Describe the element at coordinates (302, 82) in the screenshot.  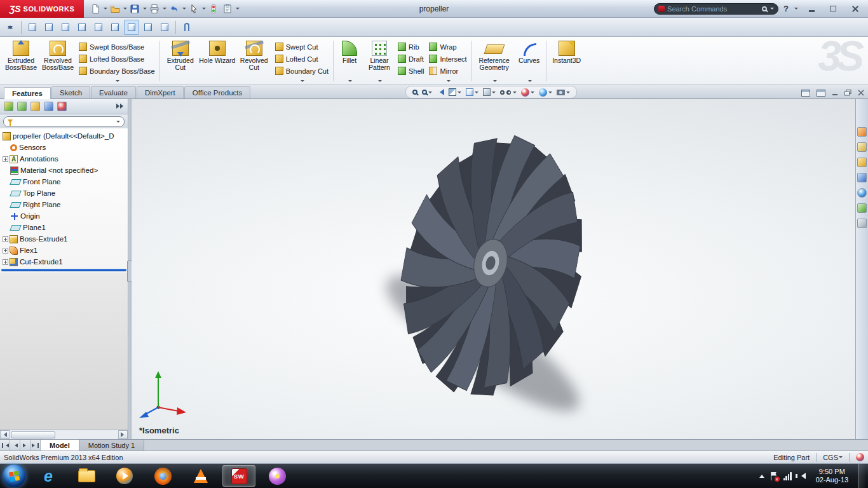
I see `cut-stack-chevron-icon` at that location.